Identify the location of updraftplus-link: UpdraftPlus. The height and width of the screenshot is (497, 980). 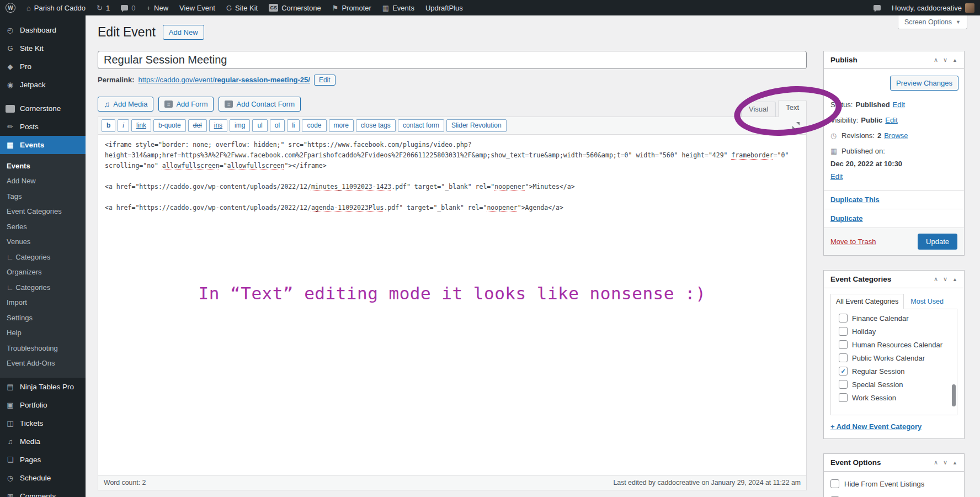
(444, 8).